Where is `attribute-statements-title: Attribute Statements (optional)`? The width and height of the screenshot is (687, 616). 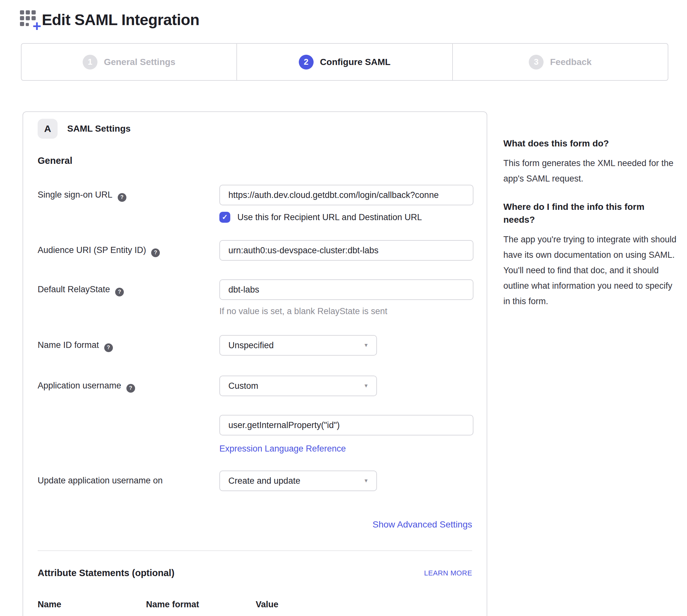
attribute-statements-title: Attribute Statements (optional) is located at coordinates (106, 573).